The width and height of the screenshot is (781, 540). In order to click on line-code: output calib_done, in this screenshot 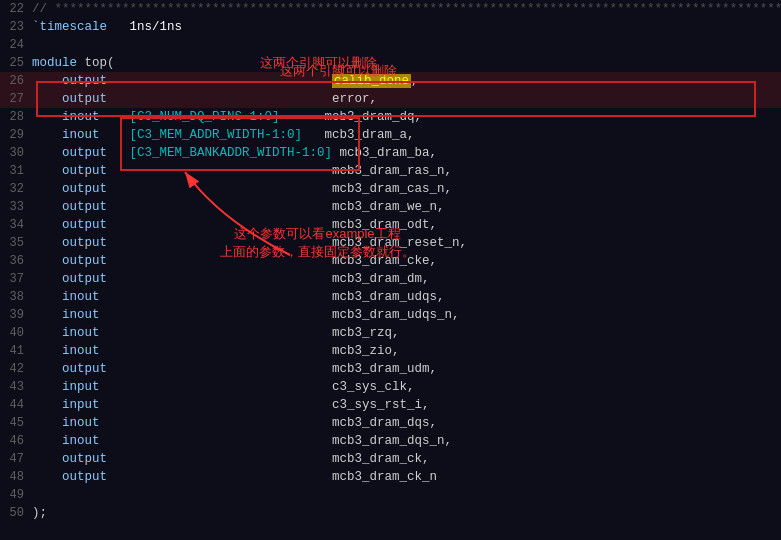, I will do `click(404, 81)`.